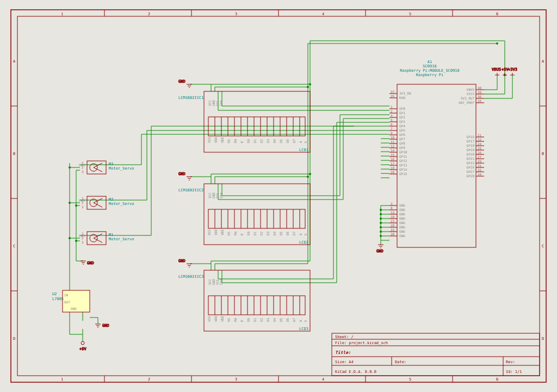  What do you see at coordinates (543, 246) in the screenshot?
I see `svg-text: C` at bounding box center [543, 246].